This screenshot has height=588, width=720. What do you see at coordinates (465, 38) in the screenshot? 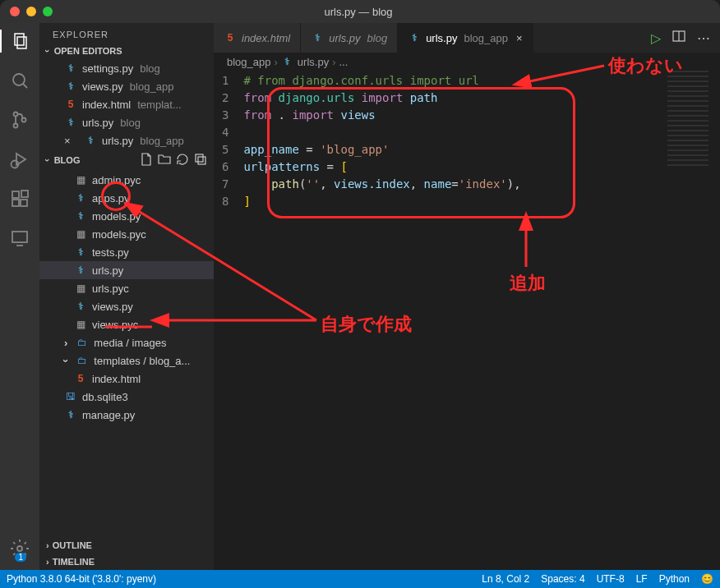
I see `tab-urls-blog-app: ⚕urls.pyblog_app×` at bounding box center [465, 38].